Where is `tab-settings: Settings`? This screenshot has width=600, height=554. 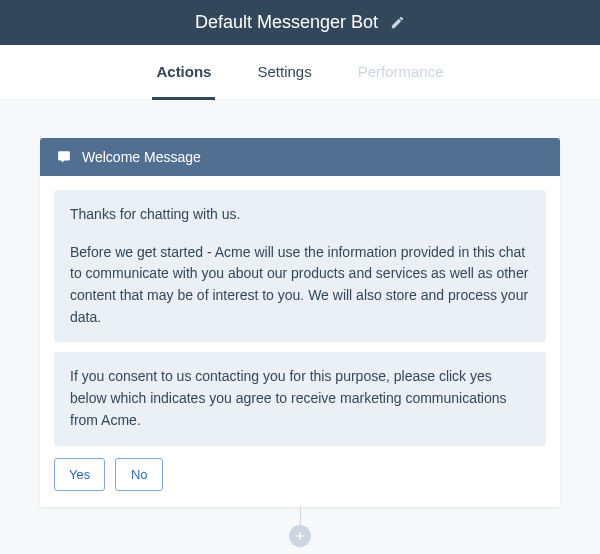 tab-settings: Settings is located at coordinates (284, 72).